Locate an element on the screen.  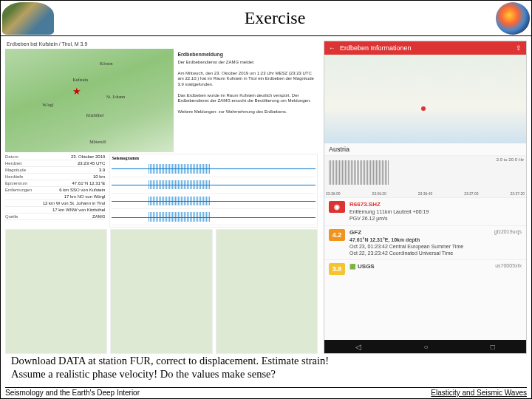
agency-title: GFZ is located at coordinates (420, 233).